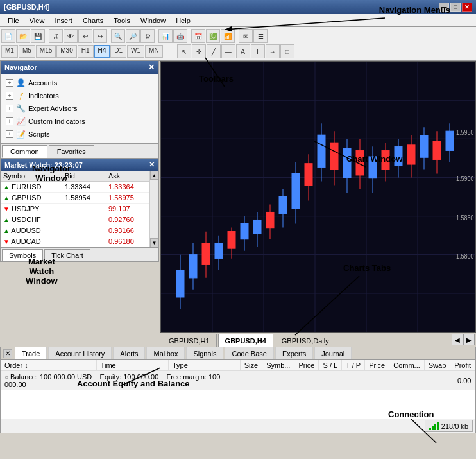 This screenshot has width=476, height=459. I want to click on chart-tab-gbpusd-h4: GBPUSD,H4, so click(246, 340).